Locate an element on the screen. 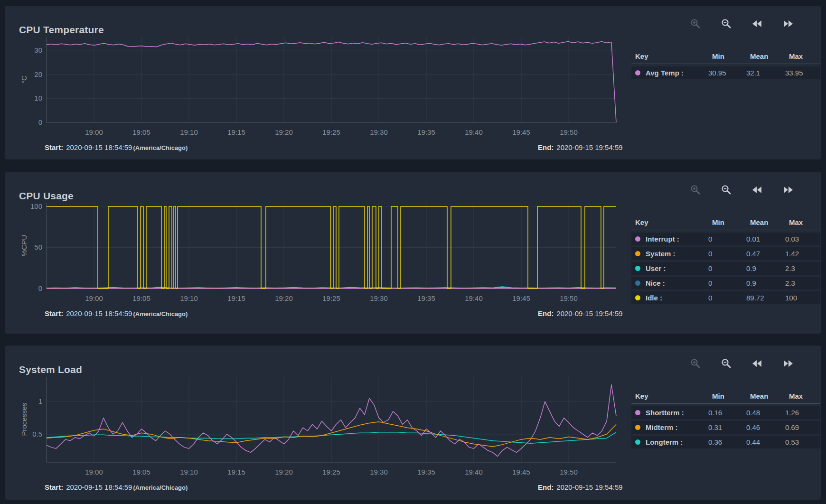 Image resolution: width=826 pixels, height=504 pixels. series-max: 0.03 is located at coordinates (803, 239).